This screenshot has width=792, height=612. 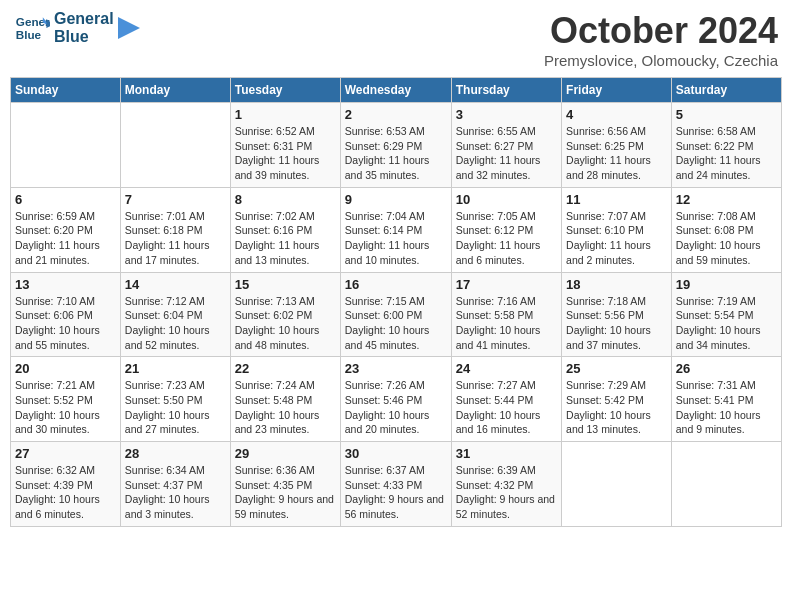 I want to click on day-info: Sunrise: 7:26 AM Sunset: 5:46 PM Dayligh…, so click(x=396, y=408).